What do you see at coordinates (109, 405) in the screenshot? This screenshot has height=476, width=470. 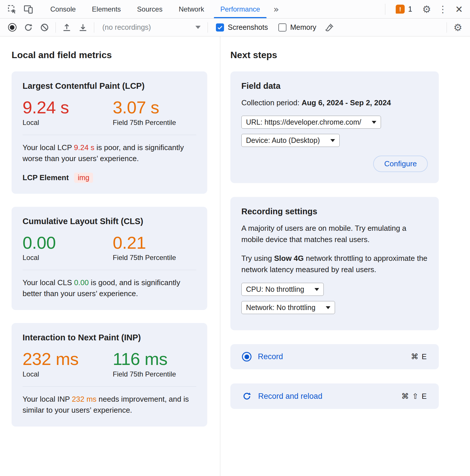 I see `inp-description: Your local INP 232 ms needs improvement,…` at bounding box center [109, 405].